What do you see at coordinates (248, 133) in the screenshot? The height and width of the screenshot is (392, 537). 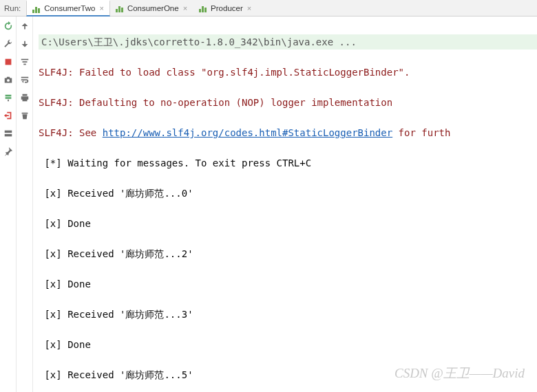 I see `slf4j-link: http://www.slf4j.org/codes.html#StaticLo…` at bounding box center [248, 133].